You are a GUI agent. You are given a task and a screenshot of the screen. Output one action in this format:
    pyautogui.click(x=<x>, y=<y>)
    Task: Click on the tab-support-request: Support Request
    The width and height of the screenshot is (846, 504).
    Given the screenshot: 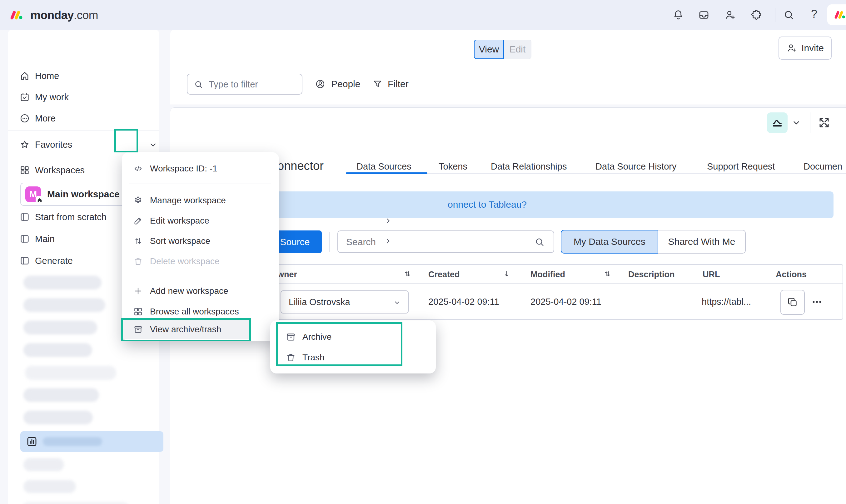 What is the action you would take?
    pyautogui.click(x=741, y=166)
    